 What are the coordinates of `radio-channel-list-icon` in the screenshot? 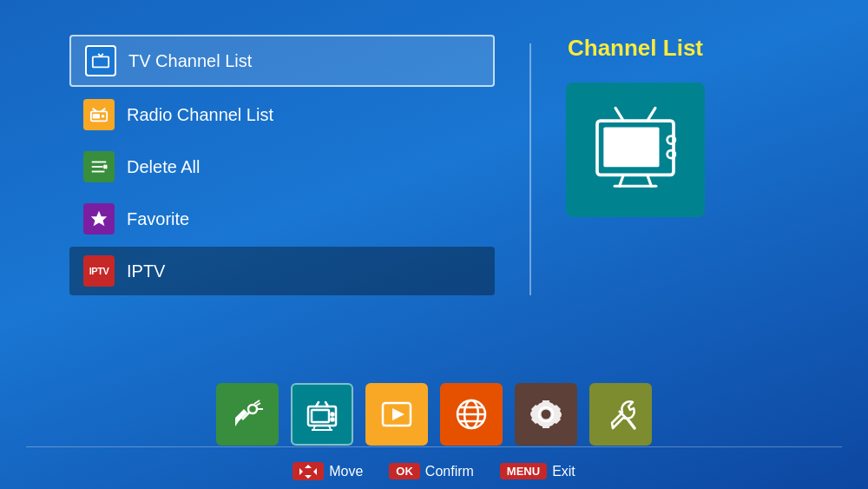 It's located at (99, 115).